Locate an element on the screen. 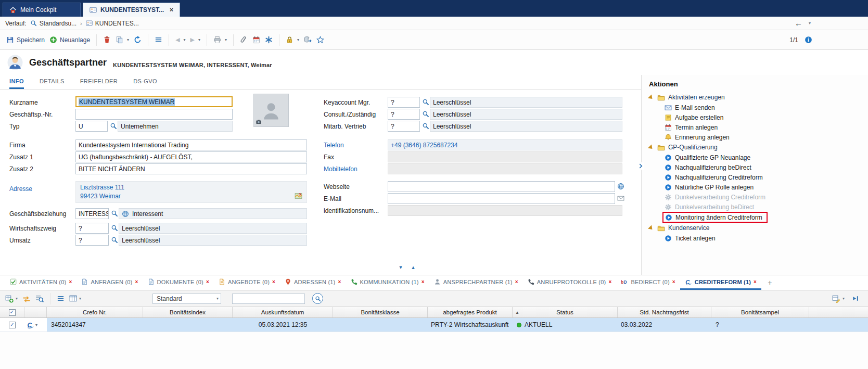  column-header-bonitaetsindex: Bonitätsindex is located at coordinates (188, 312).